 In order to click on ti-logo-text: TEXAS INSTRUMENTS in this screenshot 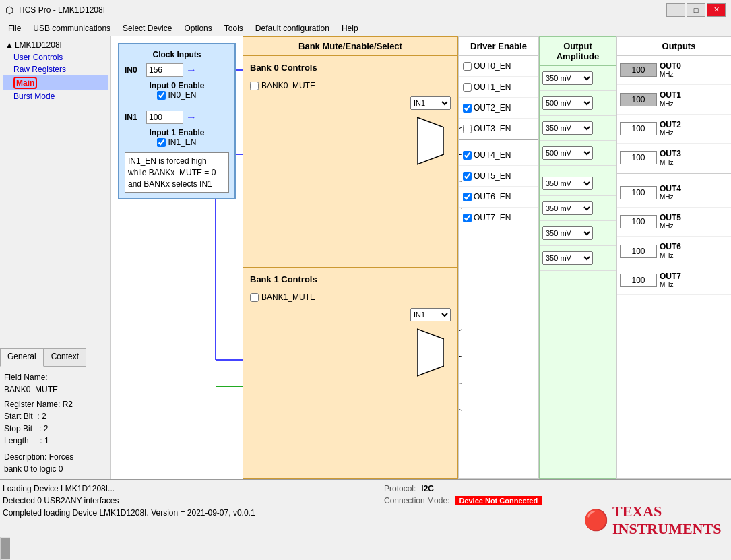, I will do `click(668, 520)`.